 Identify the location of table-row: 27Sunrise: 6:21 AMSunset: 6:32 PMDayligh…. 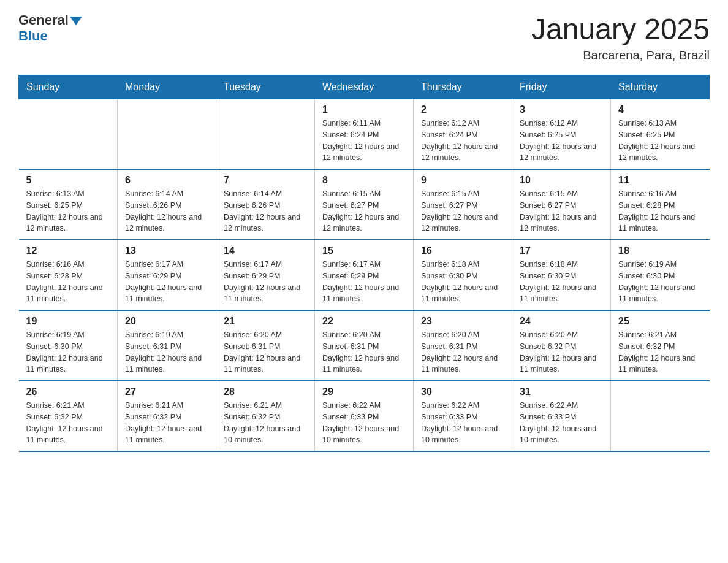
(167, 416).